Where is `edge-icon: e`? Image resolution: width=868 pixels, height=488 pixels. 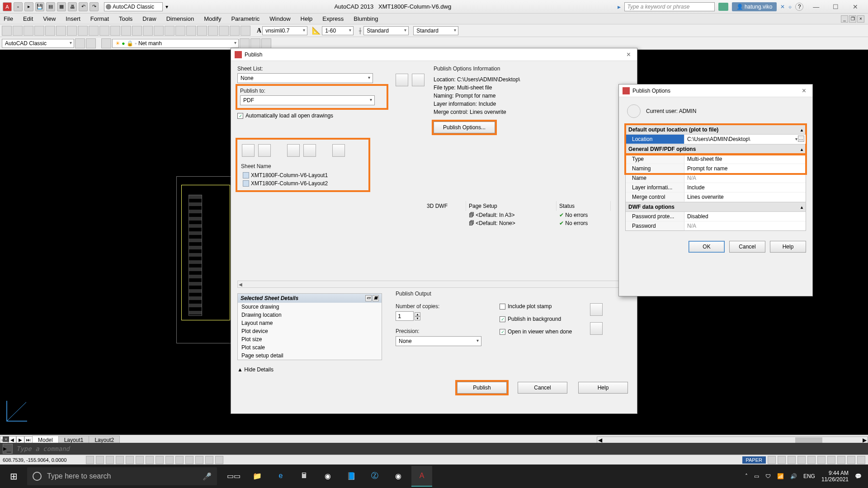
edge-icon: e is located at coordinates (281, 476).